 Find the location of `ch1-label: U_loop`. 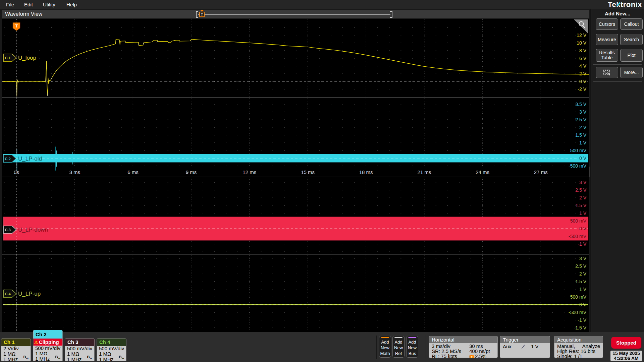

ch1-label: U_loop is located at coordinates (27, 58).